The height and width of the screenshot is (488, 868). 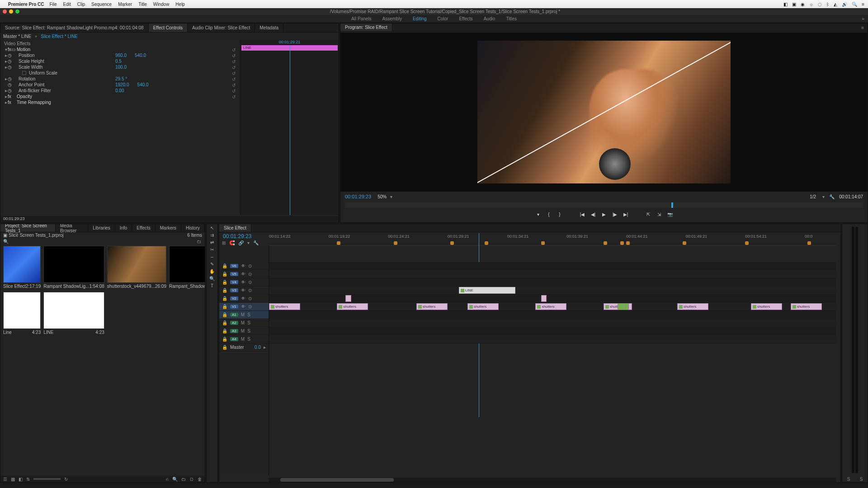 I want to click on anti-flicker-value: 0.00, so click(x=119, y=90).